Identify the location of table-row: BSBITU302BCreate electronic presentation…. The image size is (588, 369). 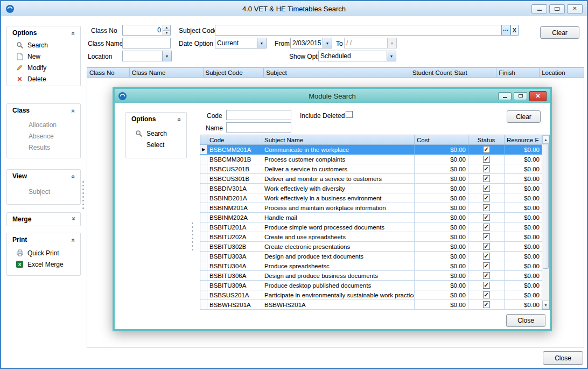
(371, 247).